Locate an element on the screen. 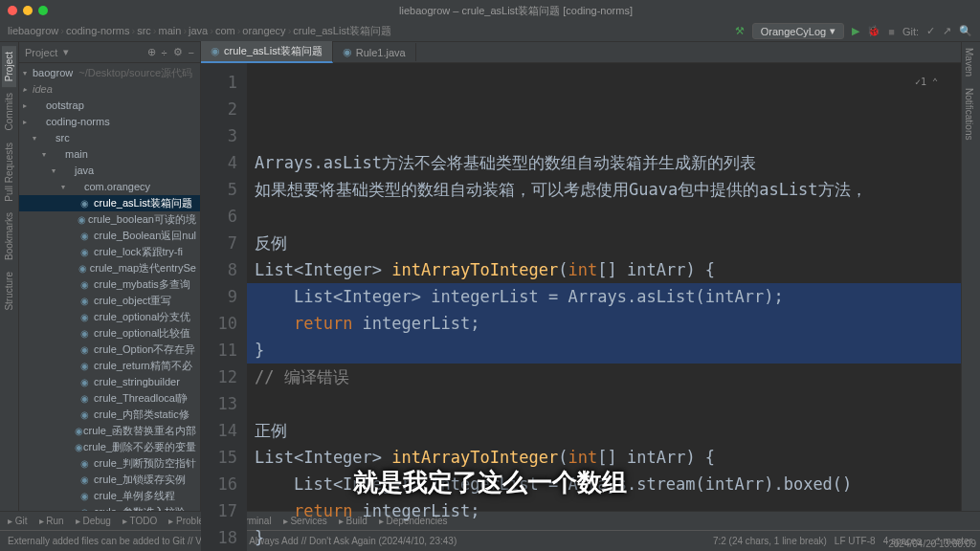 This screenshot has width=980, height=551. tree-item: ◉crule_参数准入校验 is located at coordinates (109, 507).